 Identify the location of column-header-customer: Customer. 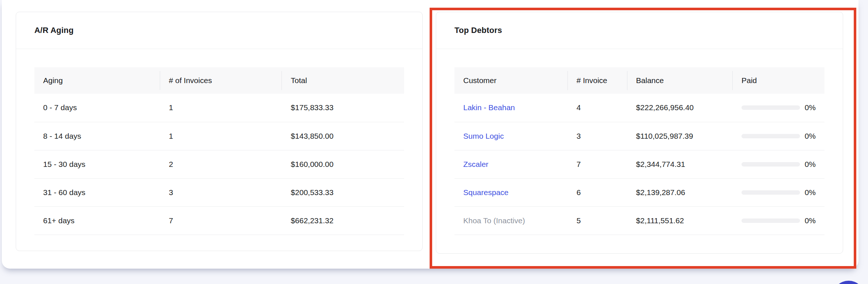
(511, 81).